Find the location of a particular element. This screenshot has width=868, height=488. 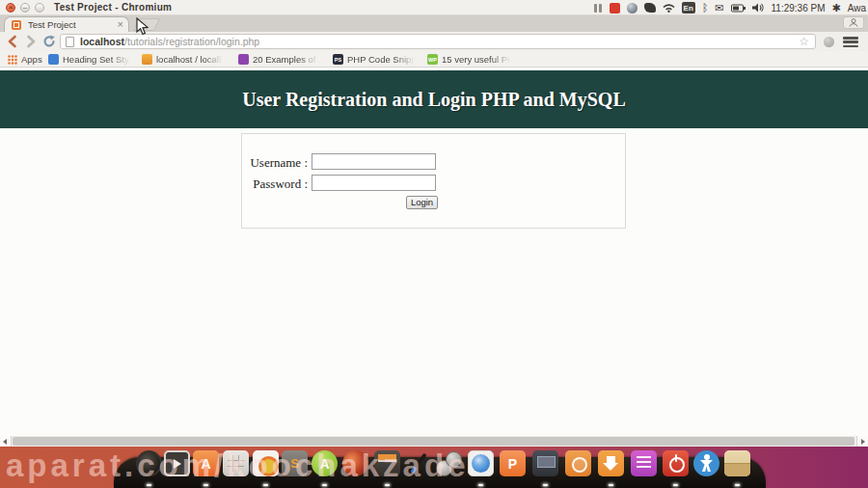

backup-folder-icon is located at coordinates (579, 463).